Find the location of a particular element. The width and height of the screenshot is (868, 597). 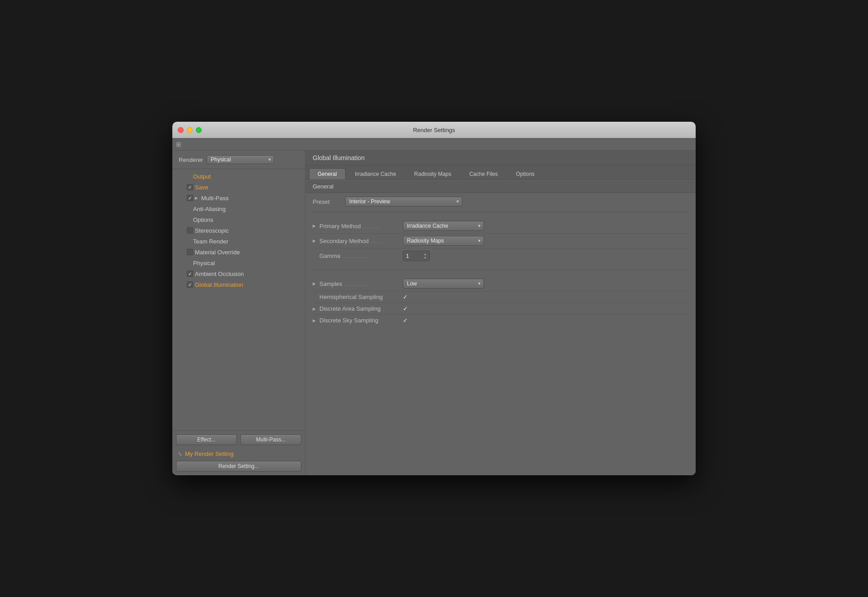

section-title: Global Illumination is located at coordinates (501, 158).